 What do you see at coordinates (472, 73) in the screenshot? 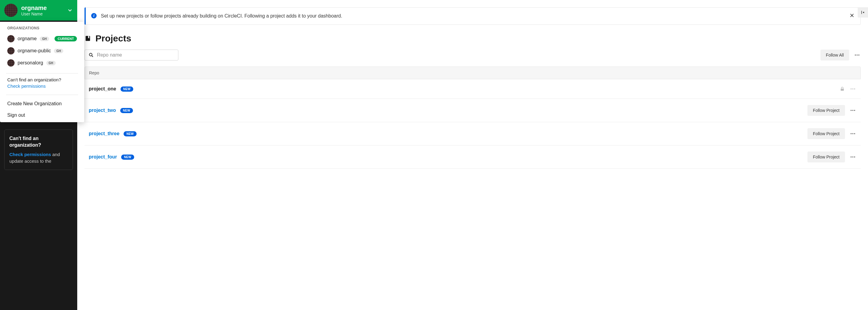
I see `table-header-repo: Repo` at bounding box center [472, 73].